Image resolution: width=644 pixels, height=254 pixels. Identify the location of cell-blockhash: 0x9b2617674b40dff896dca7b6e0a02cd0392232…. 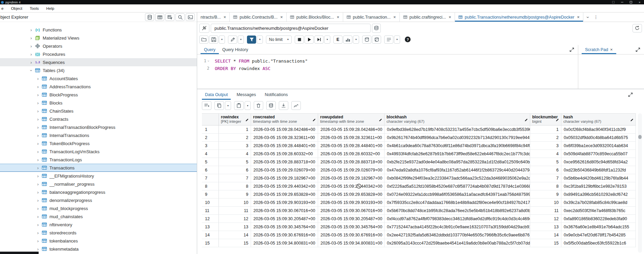
(457, 137).